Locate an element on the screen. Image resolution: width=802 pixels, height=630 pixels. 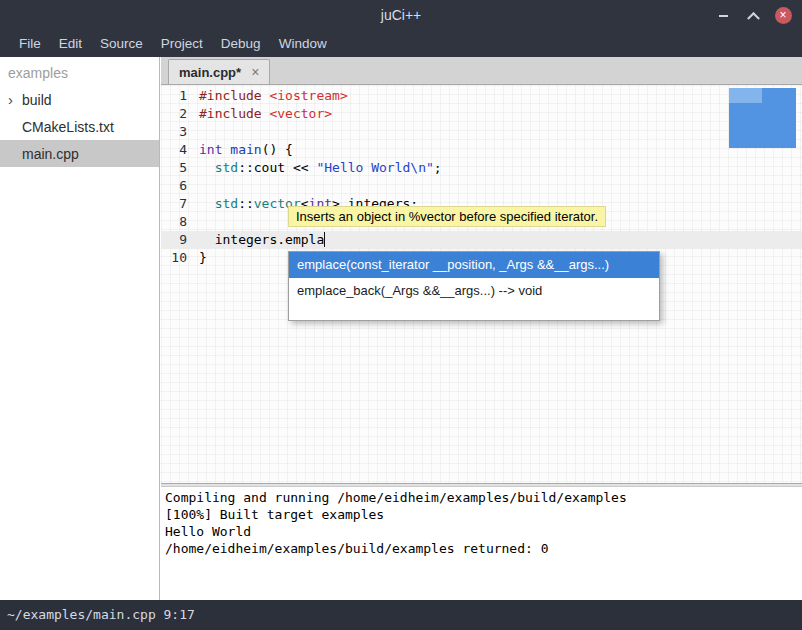
close-icon: × is located at coordinates (784, 16).